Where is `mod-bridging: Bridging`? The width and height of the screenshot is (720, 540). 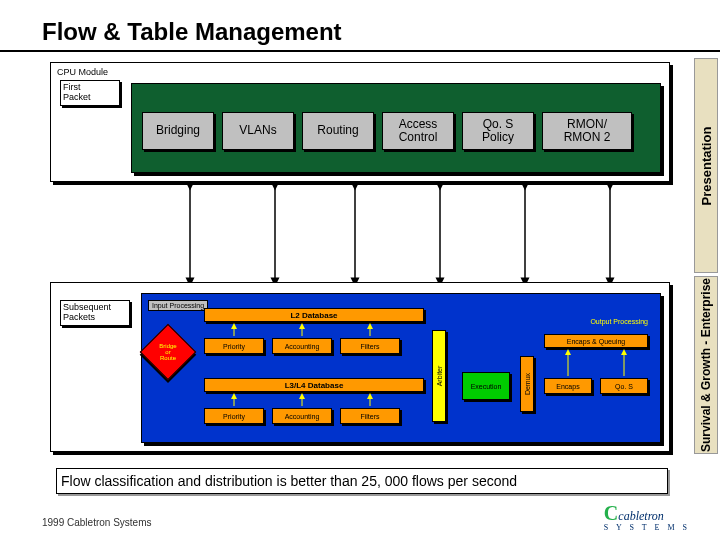 mod-bridging: Bridging is located at coordinates (178, 131).